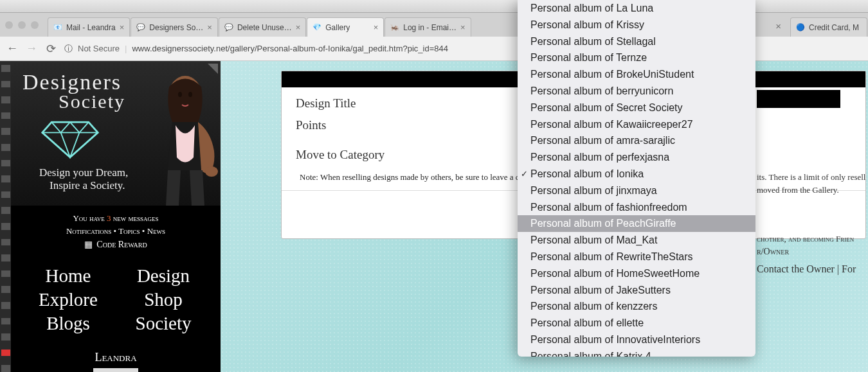 This screenshot has height=372, width=868. What do you see at coordinates (637, 141) in the screenshot?
I see `dropdown-option: Personal album of amra-sarajlic` at bounding box center [637, 141].